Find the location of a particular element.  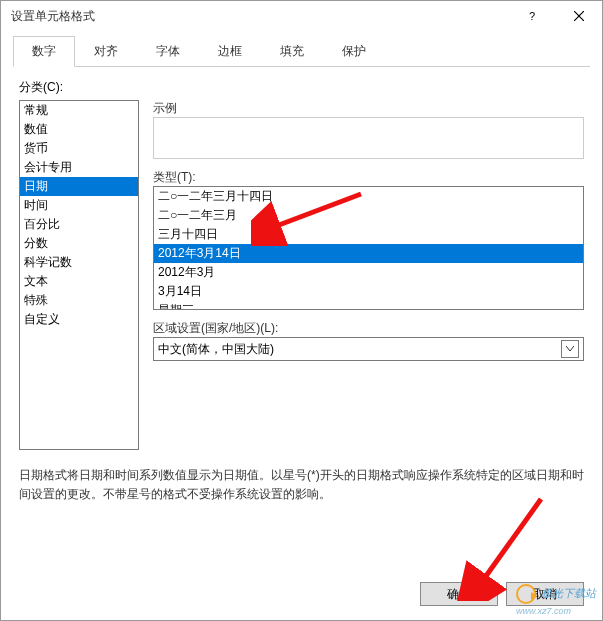

help-button: ? is located at coordinates (533, 16).